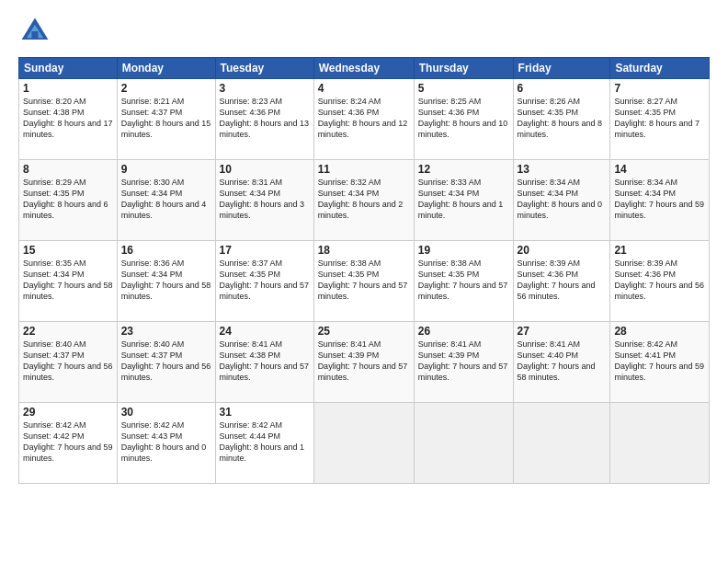 This screenshot has width=728, height=563. What do you see at coordinates (265, 280) in the screenshot?
I see `day-info: Sunrise: 8:37 AM Sunset: 4:35 PM Dayligh…` at bounding box center [265, 280].